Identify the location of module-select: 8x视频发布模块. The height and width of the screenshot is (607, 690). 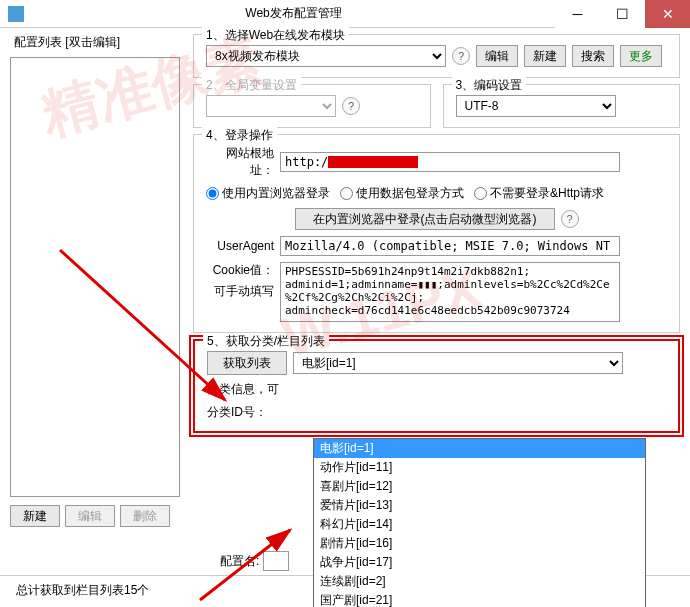
(326, 56).